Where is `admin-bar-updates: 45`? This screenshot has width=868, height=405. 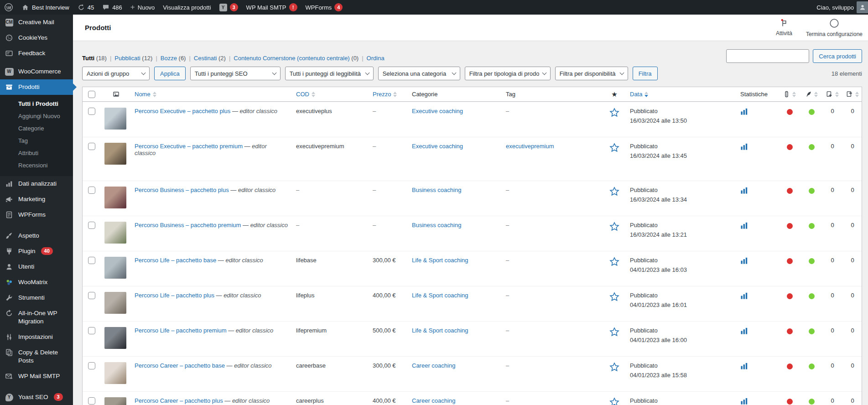 admin-bar-updates: 45 is located at coordinates (86, 7).